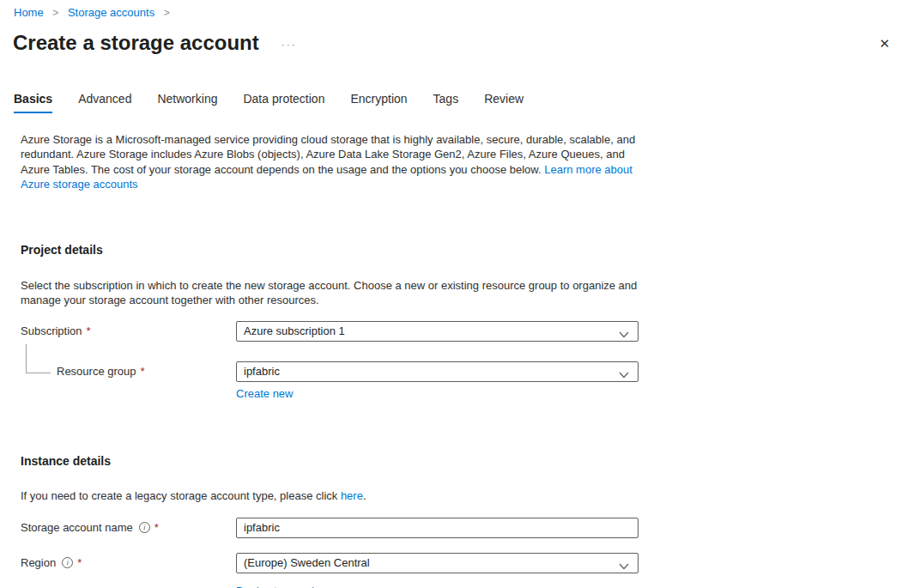  What do you see at coordinates (438, 331) in the screenshot?
I see `subscription-dropdown: Azure subscription 1` at bounding box center [438, 331].